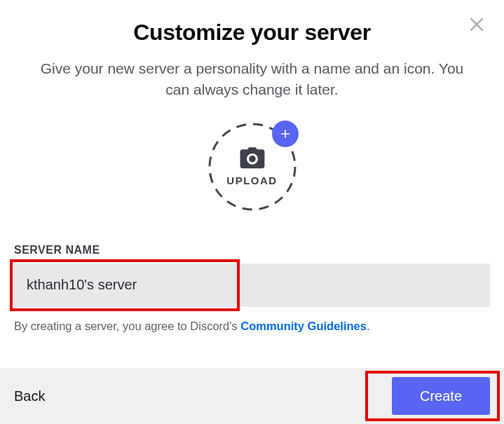  Describe the element at coordinates (128, 326) in the screenshot. I see `guidelines-prefix: By creating a server, you agree to Disco…` at that location.